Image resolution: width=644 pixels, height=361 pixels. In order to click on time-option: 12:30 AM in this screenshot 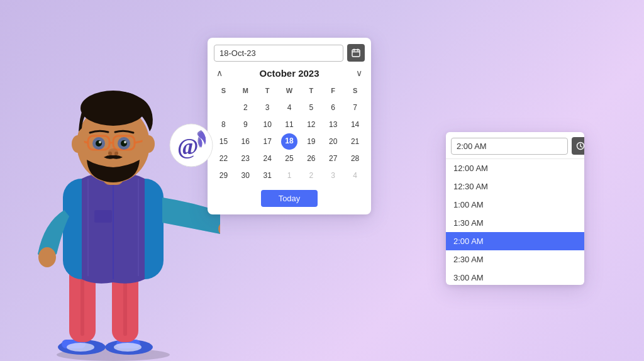, I will do `click(515, 186)`.